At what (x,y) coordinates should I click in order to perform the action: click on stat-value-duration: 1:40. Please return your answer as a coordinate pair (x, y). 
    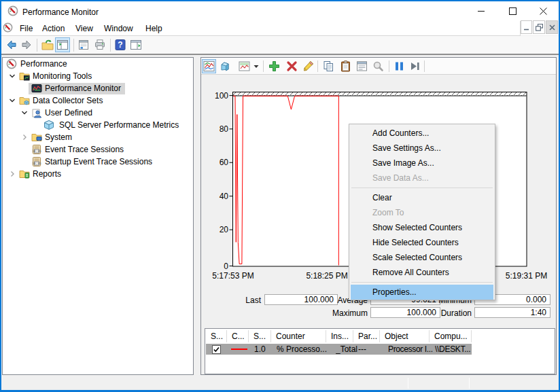
    Looking at the image, I should click on (512, 313).